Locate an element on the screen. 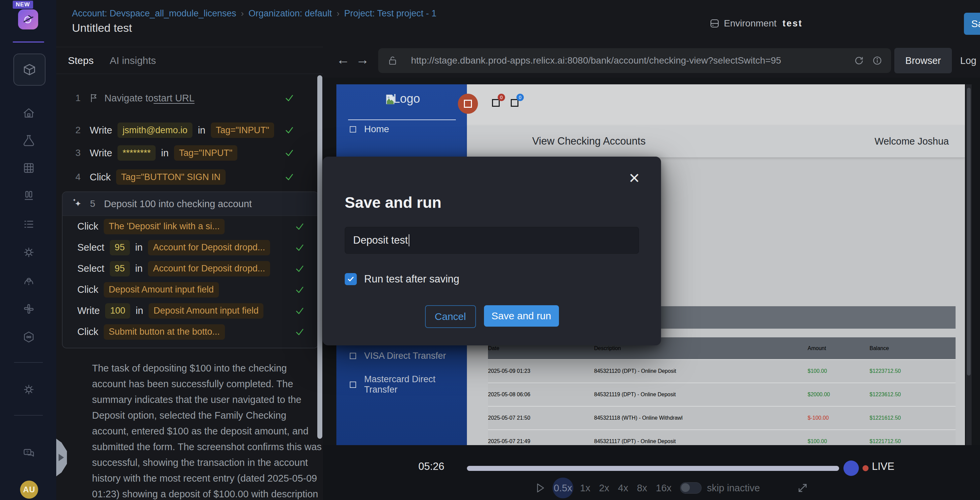 Image resolution: width=980 pixels, height=500 pixels. step-row: 4ClickTag="BUTTON" SIGN IN is located at coordinates (194, 177).